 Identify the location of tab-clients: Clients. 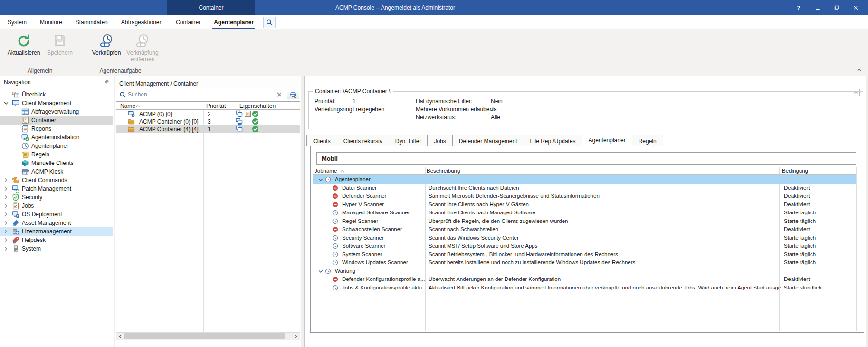
(322, 141).